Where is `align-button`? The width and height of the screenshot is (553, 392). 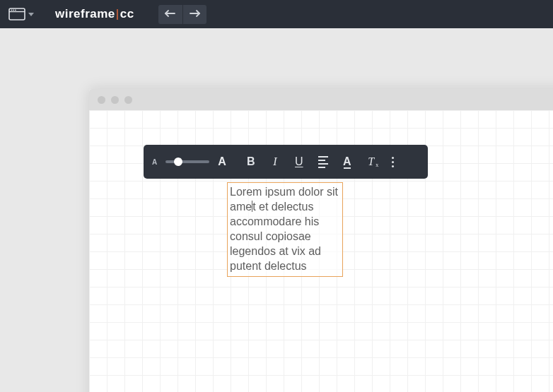 align-button is located at coordinates (323, 162).